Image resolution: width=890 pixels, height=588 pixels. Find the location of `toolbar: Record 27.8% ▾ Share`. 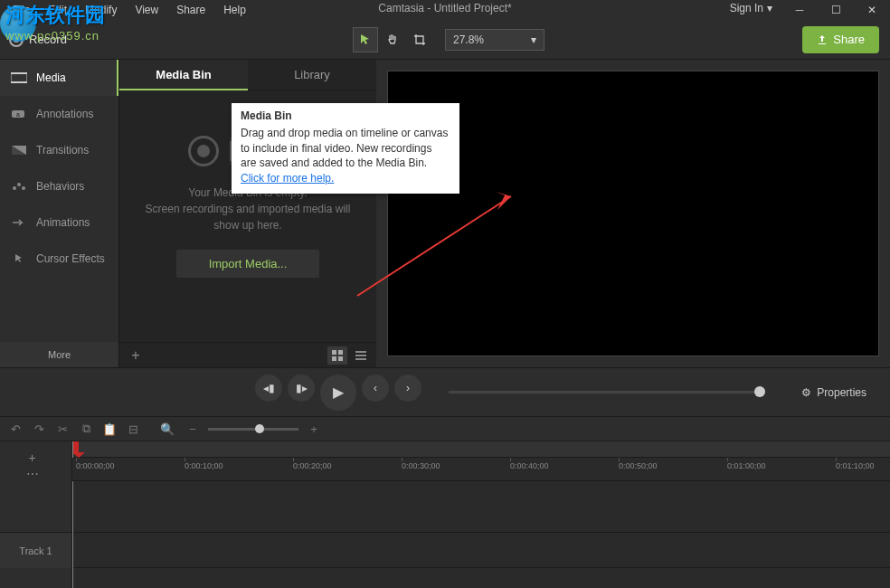

toolbar: Record 27.8% ▾ Share is located at coordinates (445, 40).